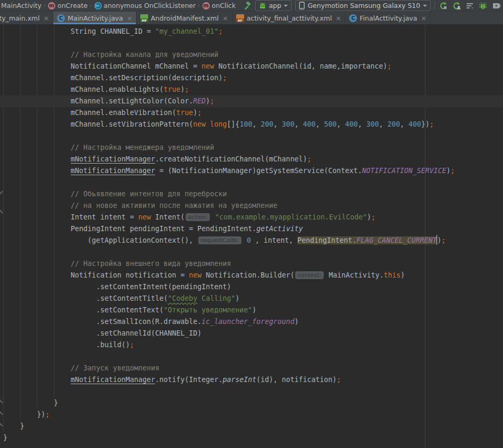  I want to click on code-token: .setSmallIcon(R.drawable., so click(149, 322).